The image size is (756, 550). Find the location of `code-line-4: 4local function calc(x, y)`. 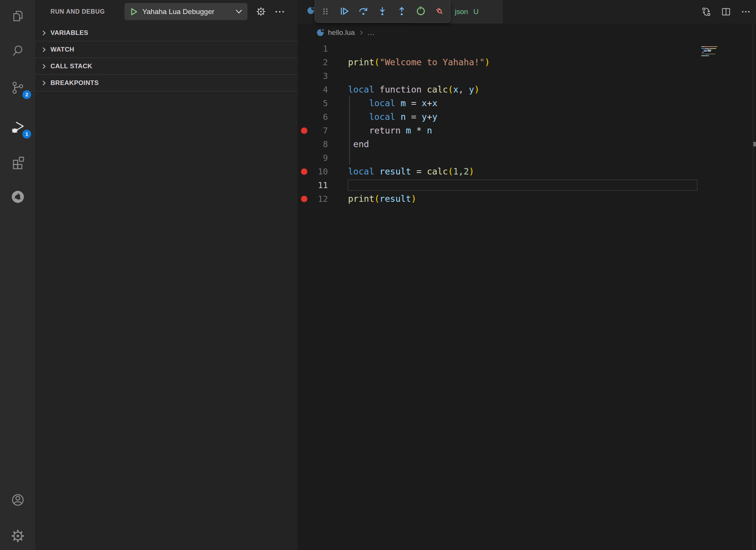

code-line-4: 4local function calc(x, y) is located at coordinates (525, 90).